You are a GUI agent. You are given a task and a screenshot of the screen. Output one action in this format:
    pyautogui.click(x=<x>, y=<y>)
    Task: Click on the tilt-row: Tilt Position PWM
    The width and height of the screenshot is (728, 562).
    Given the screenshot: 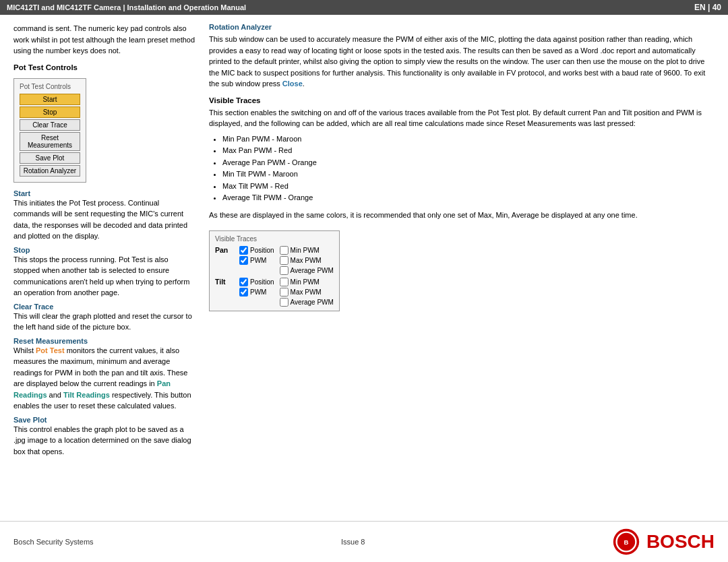 What is the action you would take?
    pyautogui.click(x=274, y=292)
    